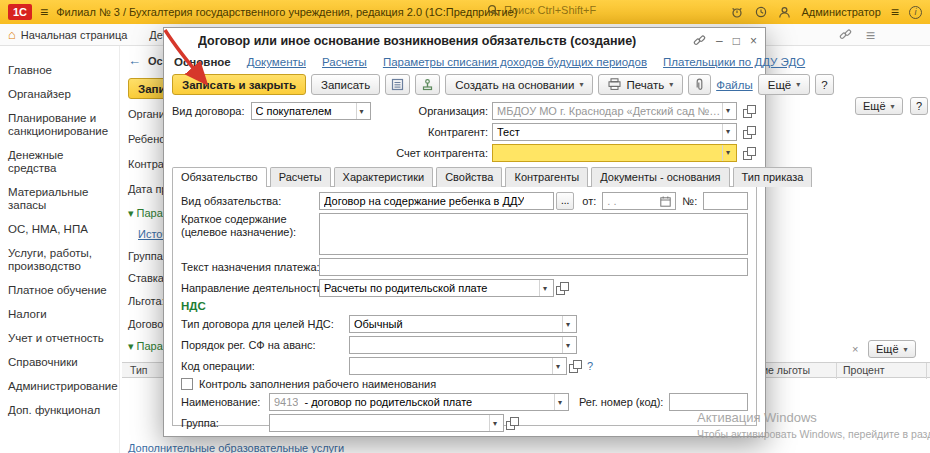 The height and width of the screenshot is (453, 930). I want to click on tab-tip-prikaza: Тип приказа, so click(773, 177).